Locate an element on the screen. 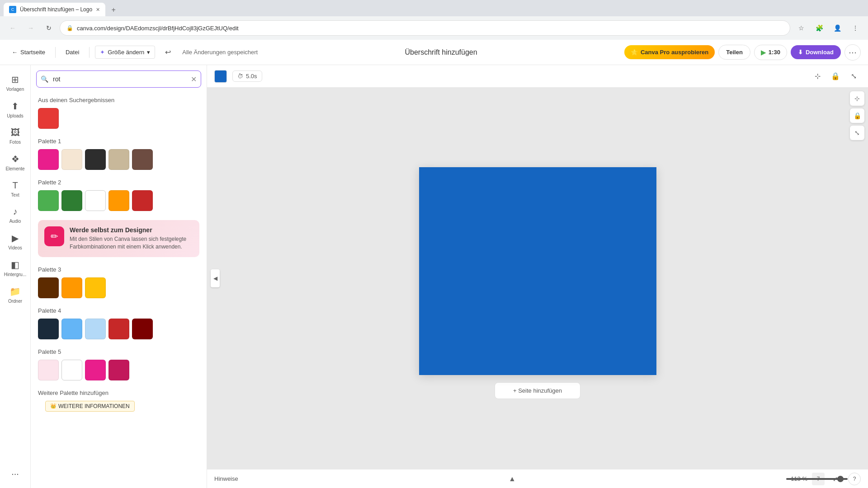 This screenshot has width=868, height=488. canvas-page is located at coordinates (538, 271).